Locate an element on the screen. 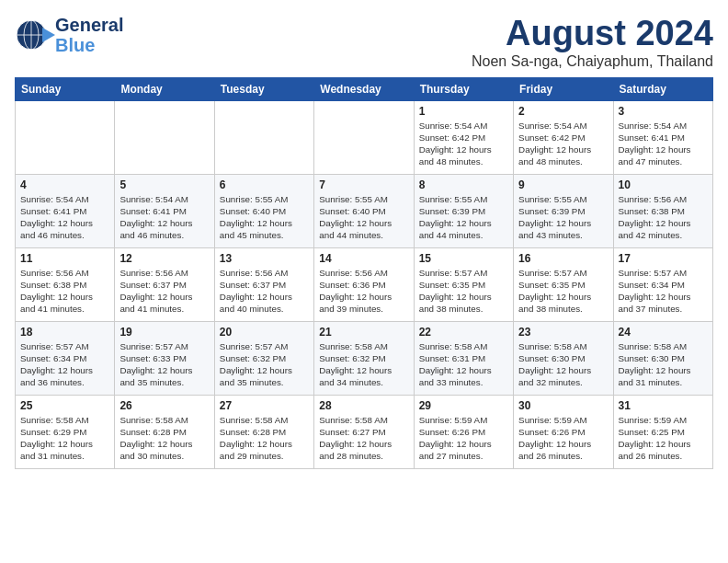 This screenshot has height=563, width=728. day-info: Sunrise: 5:58 AM Sunset: 6:31 PM Dayligh… is located at coordinates (463, 364).